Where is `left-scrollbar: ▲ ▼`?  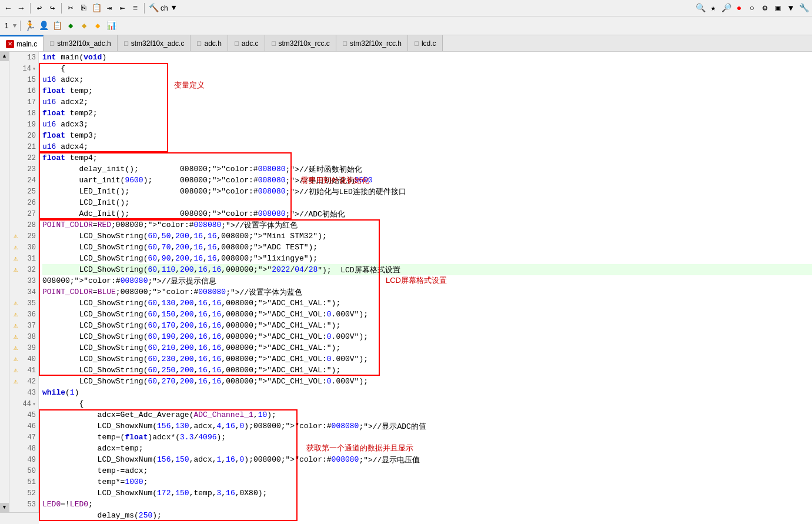 left-scrollbar: ▲ ▼ is located at coordinates (5, 282).